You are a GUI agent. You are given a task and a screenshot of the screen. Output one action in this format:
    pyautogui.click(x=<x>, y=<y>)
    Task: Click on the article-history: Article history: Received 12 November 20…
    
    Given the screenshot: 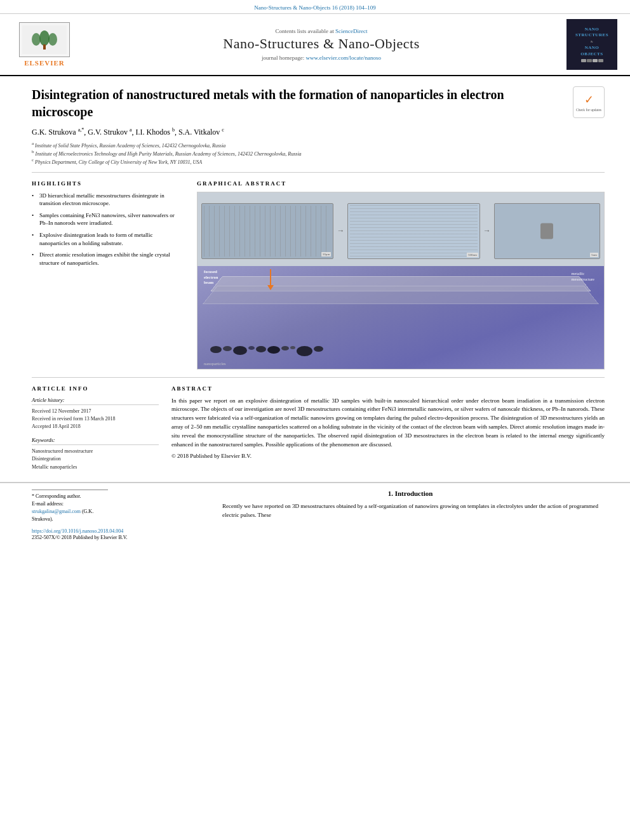 What is the action you would take?
    pyautogui.click(x=95, y=414)
    